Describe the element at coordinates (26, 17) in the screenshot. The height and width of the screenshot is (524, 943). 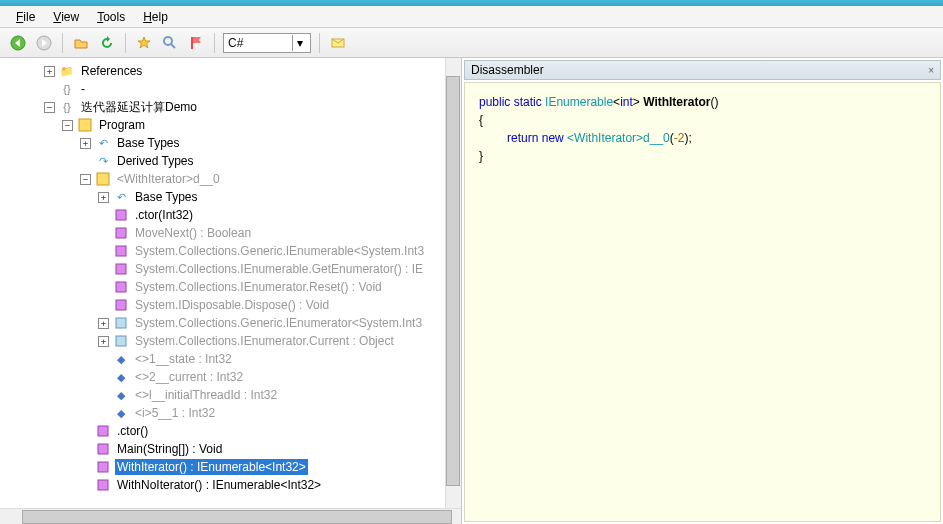
I see `menu-file: File` at that location.